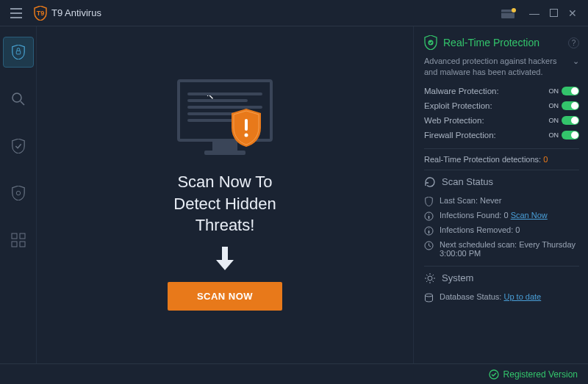 This screenshot has width=588, height=384. I want to click on registration-status: Registered Version, so click(541, 374).